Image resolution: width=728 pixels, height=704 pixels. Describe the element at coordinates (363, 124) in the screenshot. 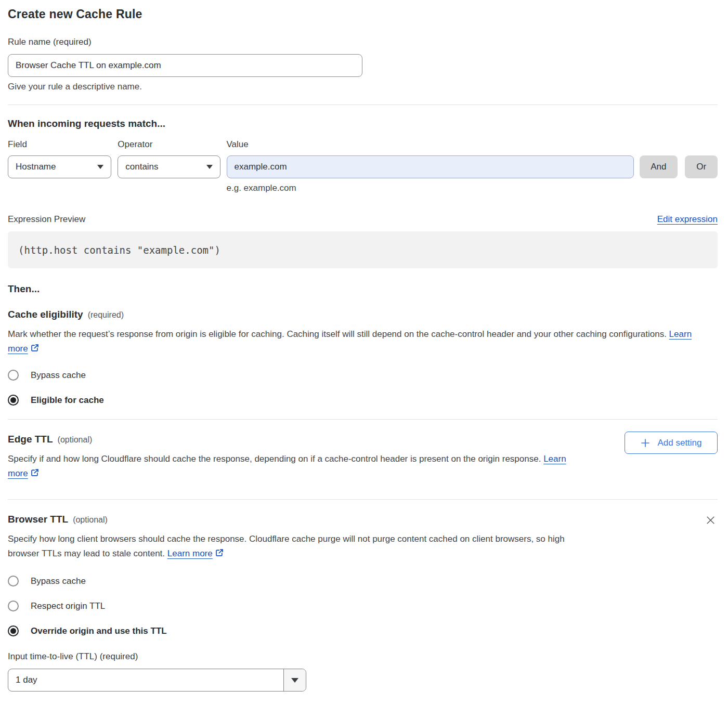

I see `match-section-heading: When incoming requests match...` at that location.